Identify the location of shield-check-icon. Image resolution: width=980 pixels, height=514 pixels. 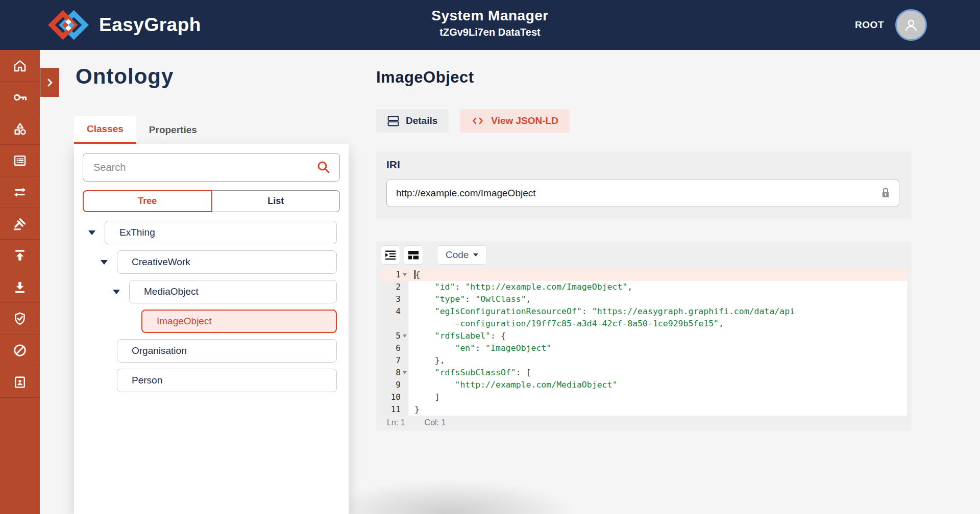
(20, 319).